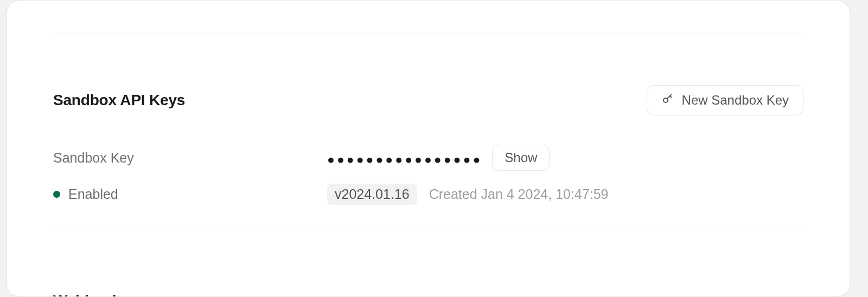 Image resolution: width=868 pixels, height=297 pixels. What do you see at coordinates (93, 194) in the screenshot?
I see `status-text: Enabled` at bounding box center [93, 194].